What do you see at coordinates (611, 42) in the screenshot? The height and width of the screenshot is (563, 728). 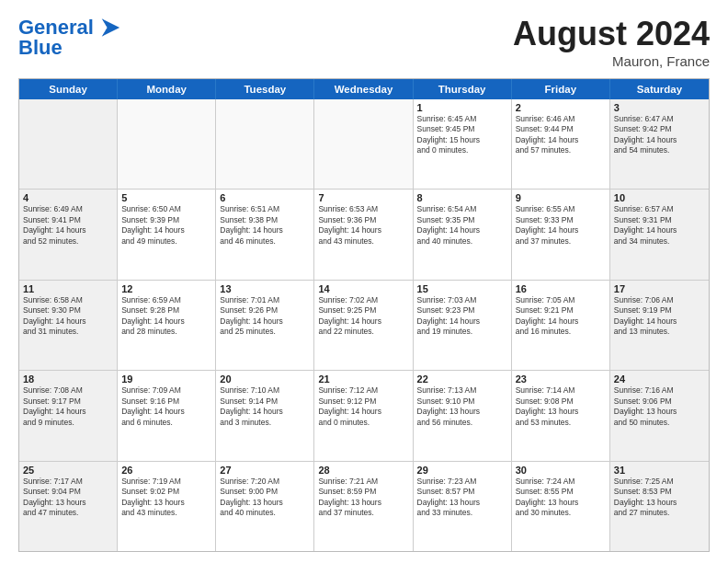 I see `title-block: August 2024 Mauron, France` at bounding box center [611, 42].